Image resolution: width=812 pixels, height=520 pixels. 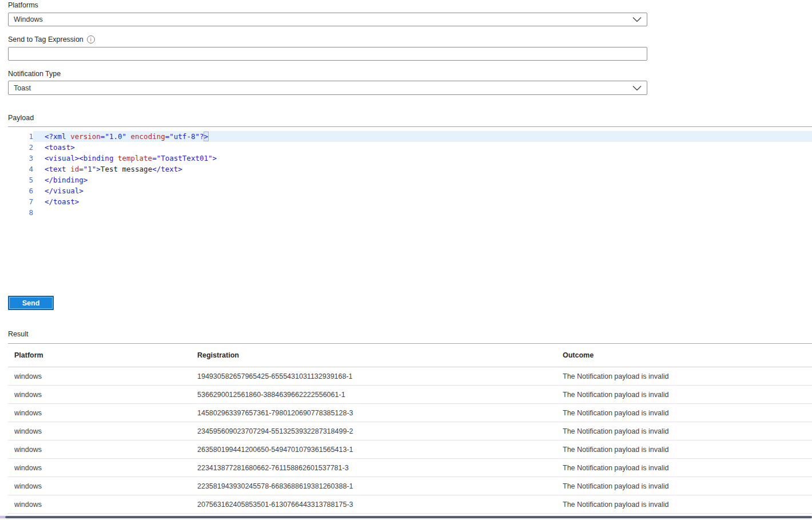 I want to click on code-text: <toast>, so click(x=423, y=148).